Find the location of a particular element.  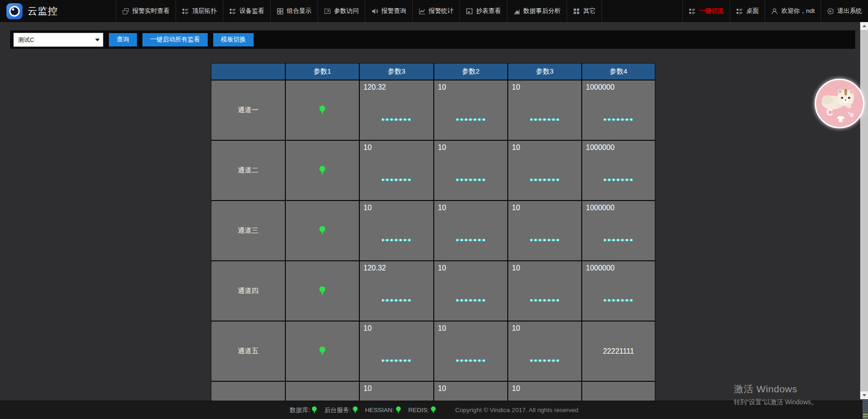

status-item-label: 数据库: is located at coordinates (300, 410).